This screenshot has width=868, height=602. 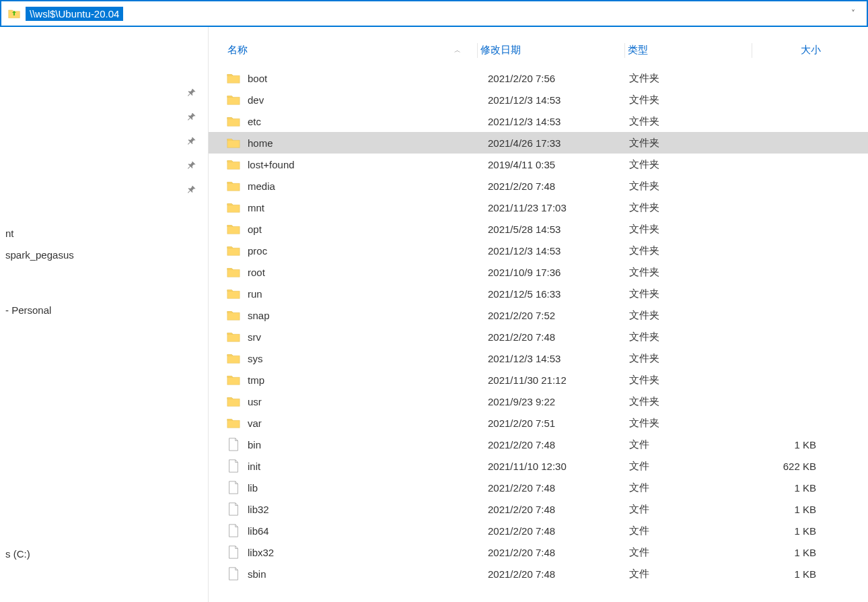 What do you see at coordinates (74, 13) in the screenshot?
I see `address-path: \\wsl$\Ubuntu-20.04` at bounding box center [74, 13].